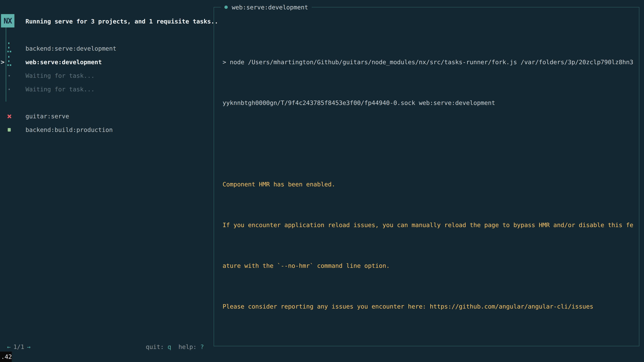  I want to click on success-square-icon, so click(9, 130).